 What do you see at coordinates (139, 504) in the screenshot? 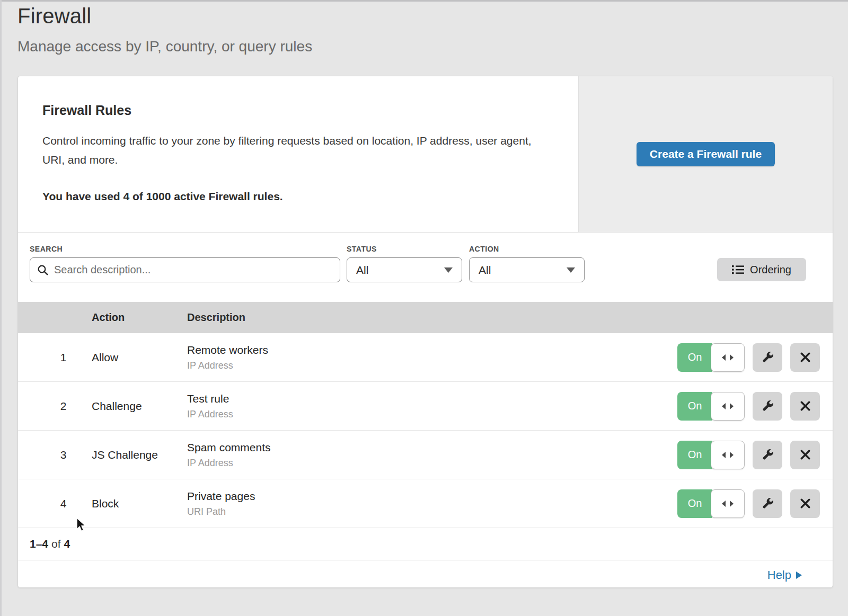
I see `rule-action: Block` at bounding box center [139, 504].